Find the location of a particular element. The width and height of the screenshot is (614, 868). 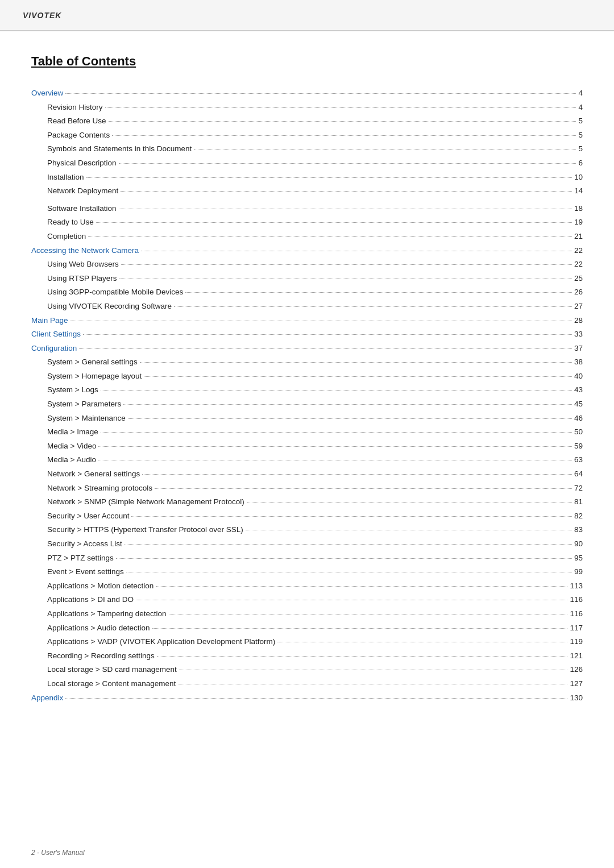

toc-page: 46 is located at coordinates (579, 418).